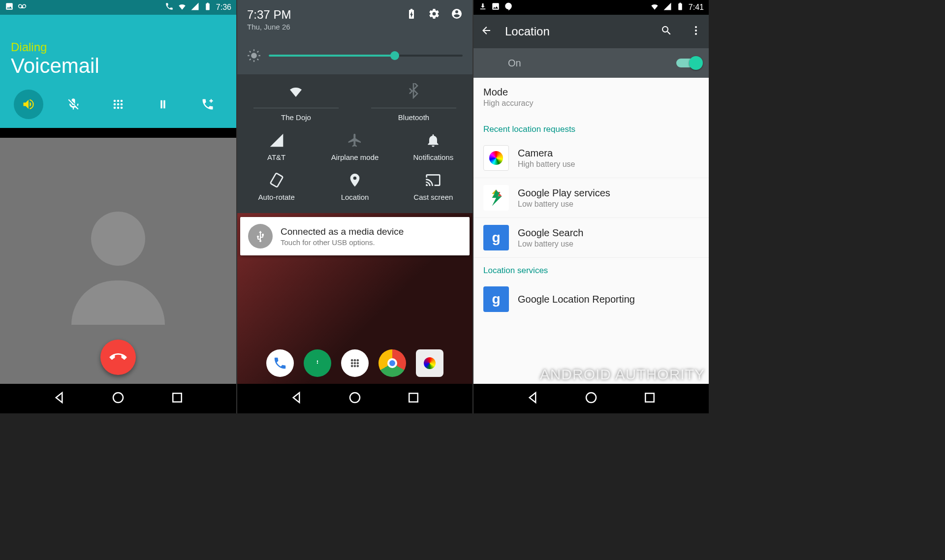 The width and height of the screenshot is (945, 560). Describe the element at coordinates (546, 154) in the screenshot. I see `app-name: Camera` at that location.